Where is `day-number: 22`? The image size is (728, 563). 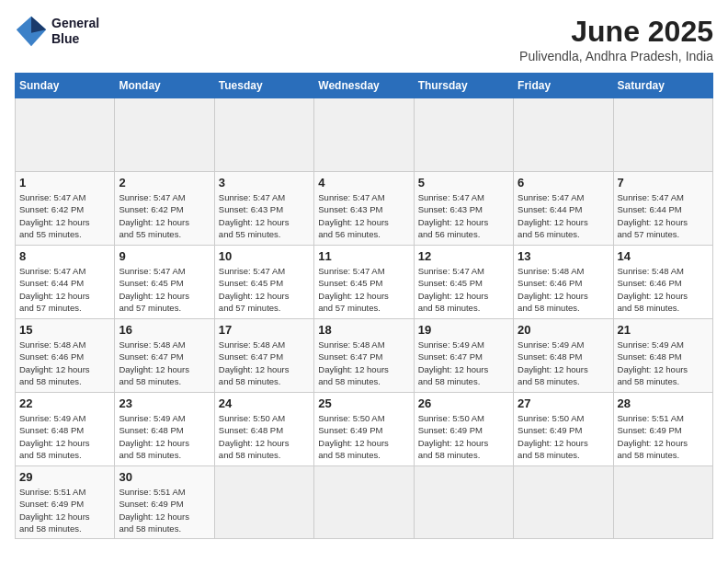
day-number: 22 is located at coordinates (64, 403).